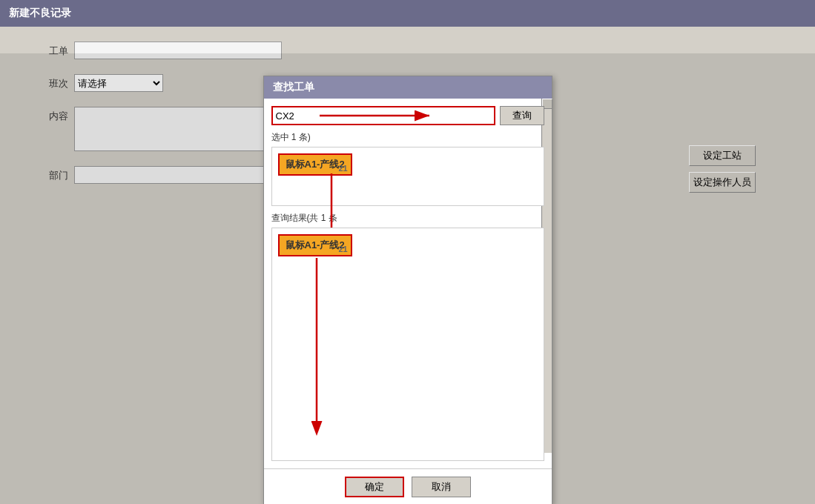 The image size is (815, 504). Describe the element at coordinates (408, 13) in the screenshot. I see `title-bar: 新建不良记录` at that location.